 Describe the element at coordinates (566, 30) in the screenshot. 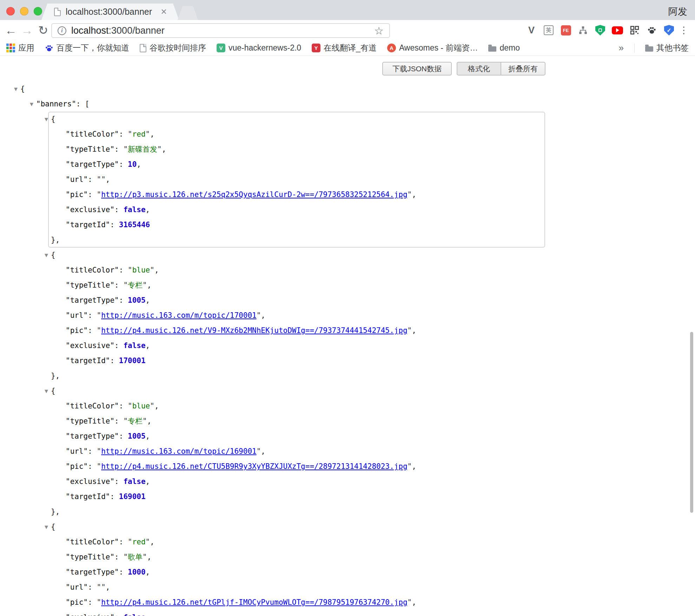

I see `fehelper-extension-icon: FE` at that location.